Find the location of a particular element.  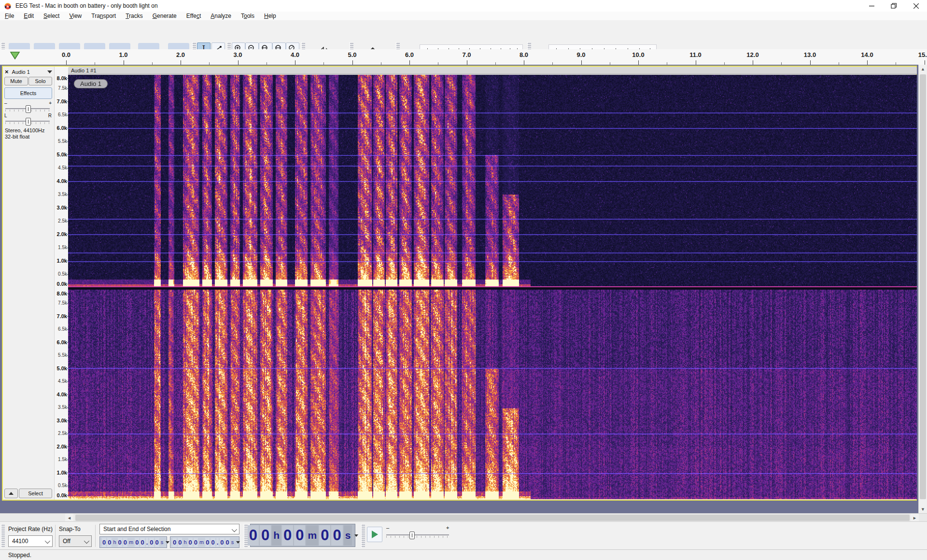

horizontal-scroll-thumb is located at coordinates (492, 518).